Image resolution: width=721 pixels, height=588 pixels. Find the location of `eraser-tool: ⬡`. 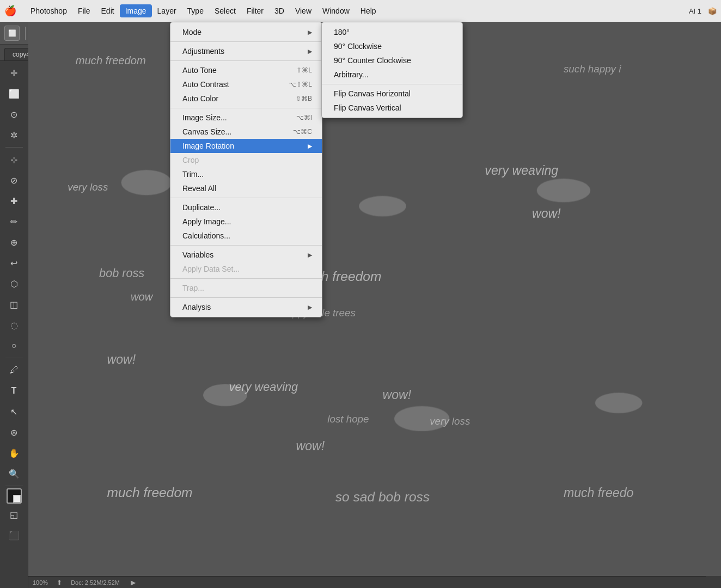

eraser-tool: ⬡ is located at coordinates (14, 284).